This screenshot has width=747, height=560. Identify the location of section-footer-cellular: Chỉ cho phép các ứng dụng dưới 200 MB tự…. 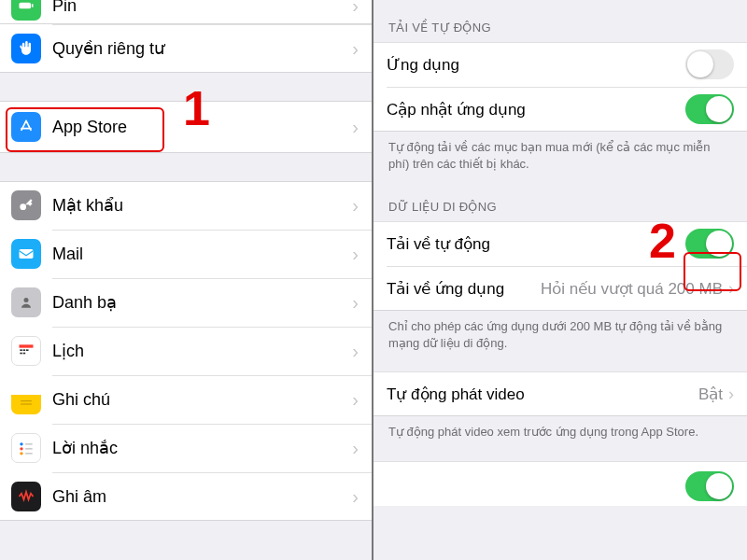
(560, 336).